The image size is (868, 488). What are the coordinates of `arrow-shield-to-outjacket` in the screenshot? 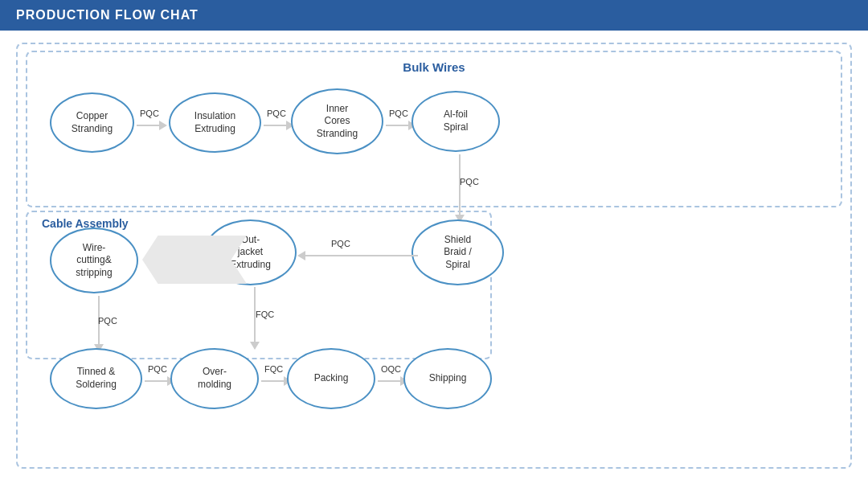 It's located at (358, 256).